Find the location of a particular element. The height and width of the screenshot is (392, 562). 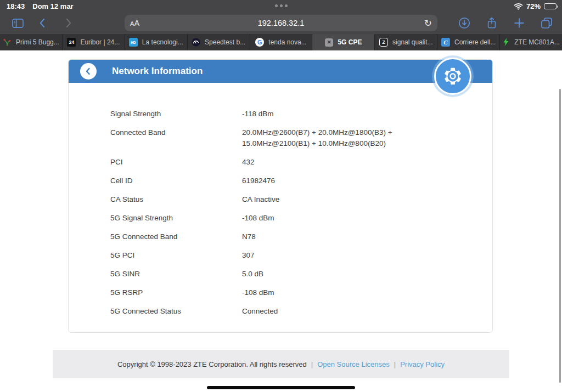

safari-chrome: 18:43 Dom 12 mar 72% is located at coordinates (281, 25).